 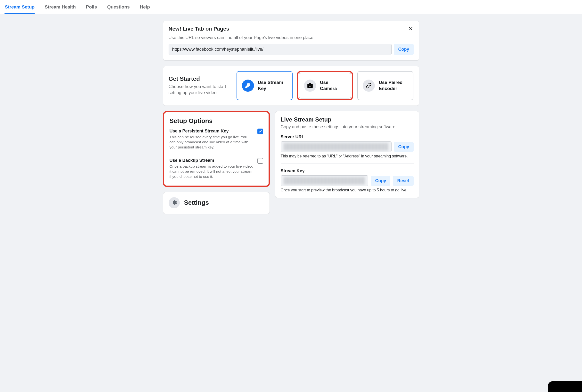 I want to click on tab-stream-setup: Stream Setup, so click(x=20, y=7).